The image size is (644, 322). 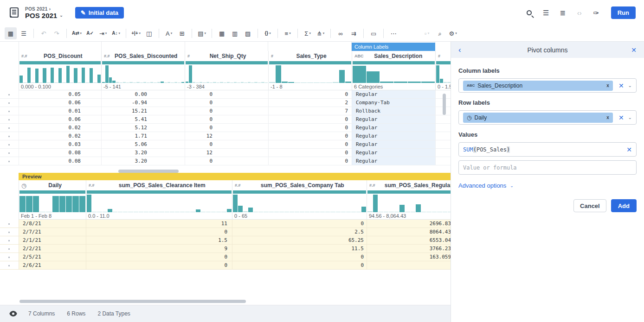 I want to click on horizontal-scrollbar, so click(x=148, y=171).